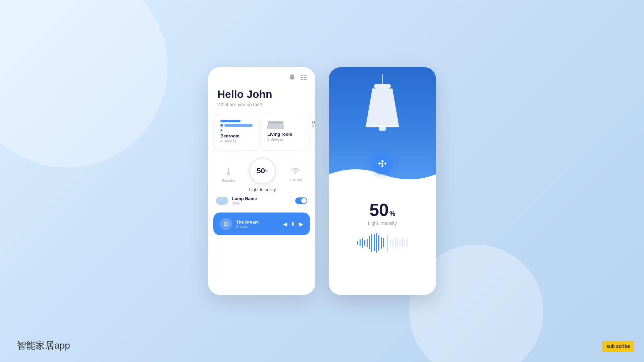  I want to click on stats-row: Humidity 50 % Light Intensity, so click(262, 172).